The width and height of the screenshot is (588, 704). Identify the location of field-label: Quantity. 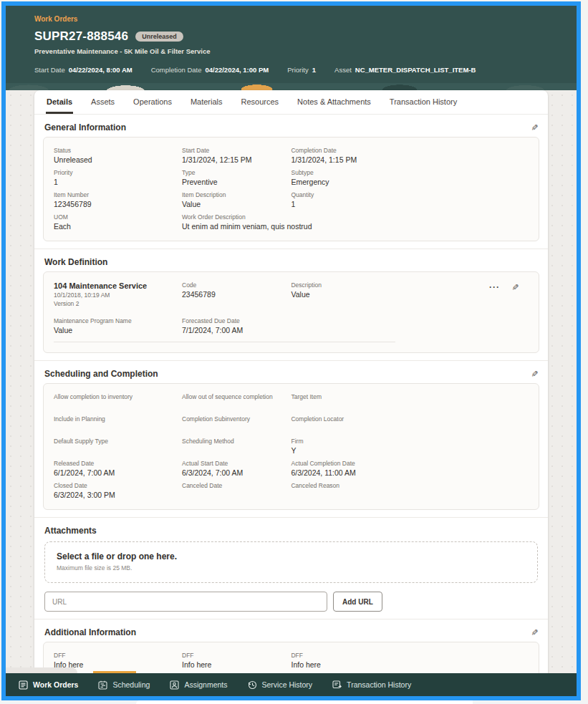
(408, 195).